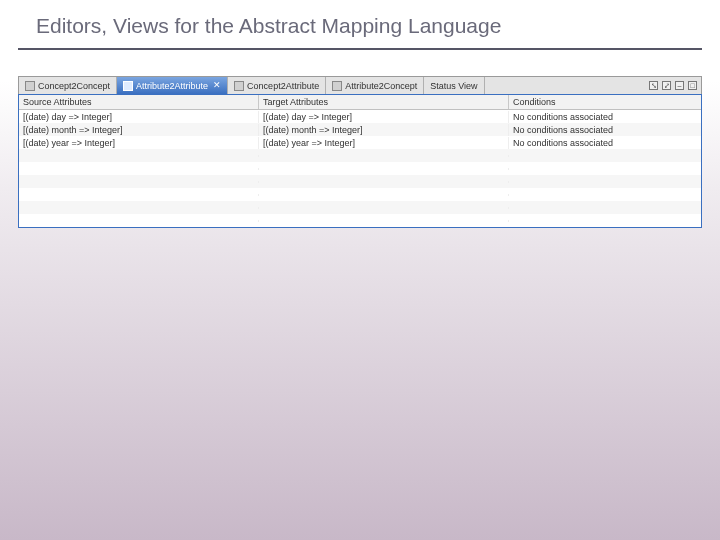  What do you see at coordinates (172, 86) in the screenshot?
I see `tab-attribute2attribute: Attribute2Attribute ✕` at bounding box center [172, 86].